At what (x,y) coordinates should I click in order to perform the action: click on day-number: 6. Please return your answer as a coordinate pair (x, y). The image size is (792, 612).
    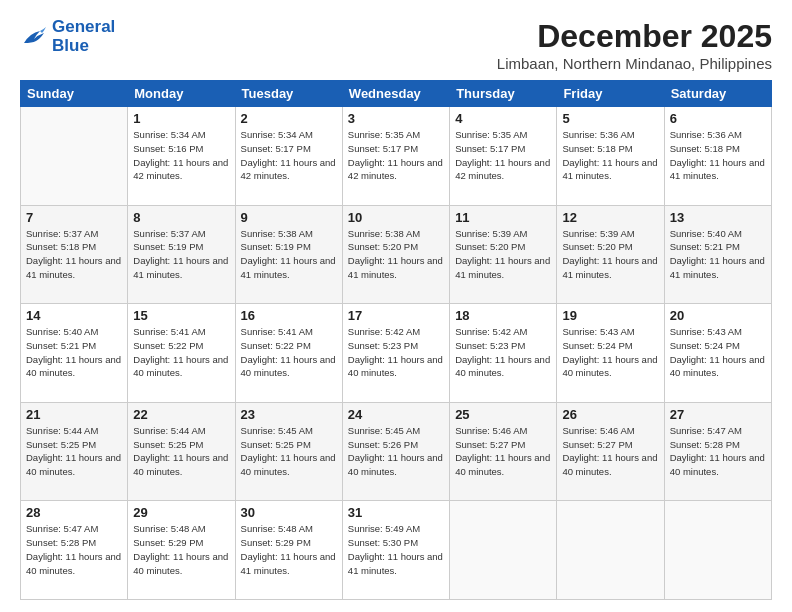
    Looking at the image, I should click on (718, 118).